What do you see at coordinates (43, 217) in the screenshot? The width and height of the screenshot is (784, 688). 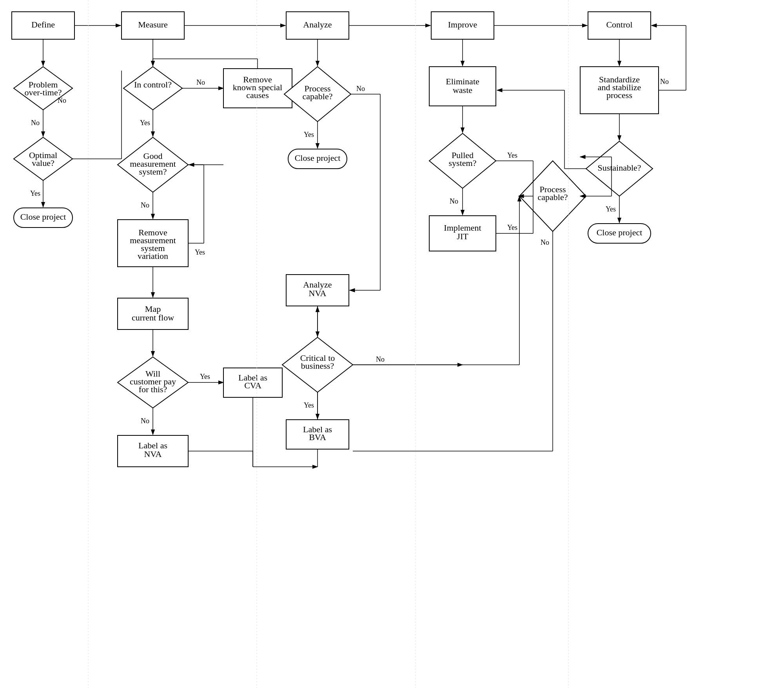 I see `close-project-1-text: Close project` at bounding box center [43, 217].